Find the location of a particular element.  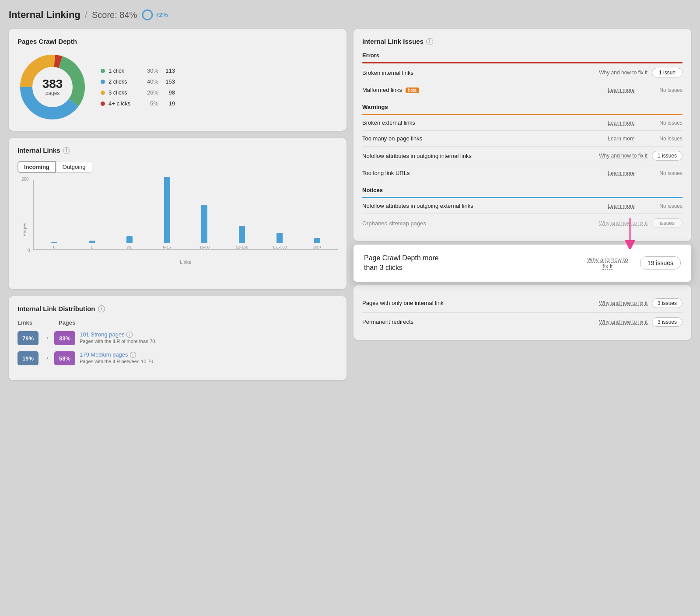

legend-pct-1click: 30% is located at coordinates (150, 71).